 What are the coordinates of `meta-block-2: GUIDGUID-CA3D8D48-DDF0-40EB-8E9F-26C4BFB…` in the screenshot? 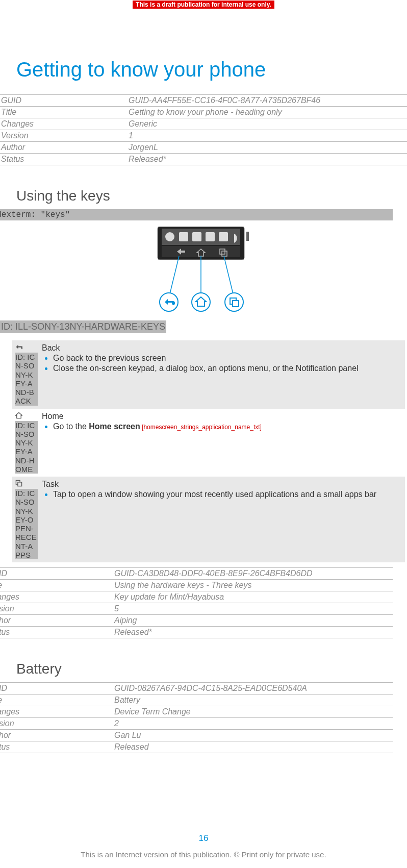 It's located at (196, 603).